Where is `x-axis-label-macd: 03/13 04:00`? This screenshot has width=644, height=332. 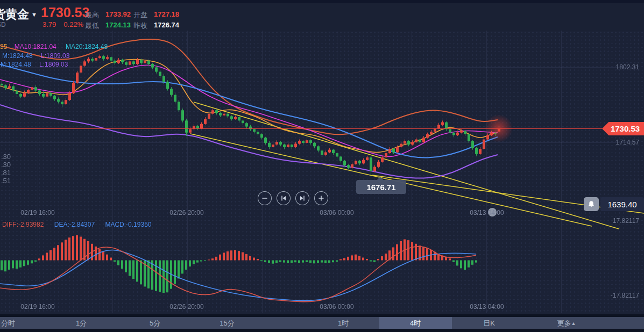
x-axis-label-macd: 03/13 04:00 is located at coordinates (486, 307).